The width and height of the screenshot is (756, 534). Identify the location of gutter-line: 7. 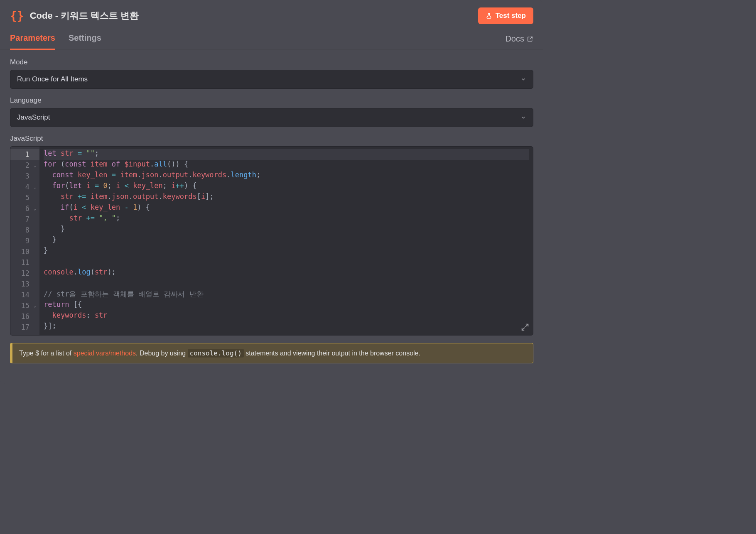
(25, 219).